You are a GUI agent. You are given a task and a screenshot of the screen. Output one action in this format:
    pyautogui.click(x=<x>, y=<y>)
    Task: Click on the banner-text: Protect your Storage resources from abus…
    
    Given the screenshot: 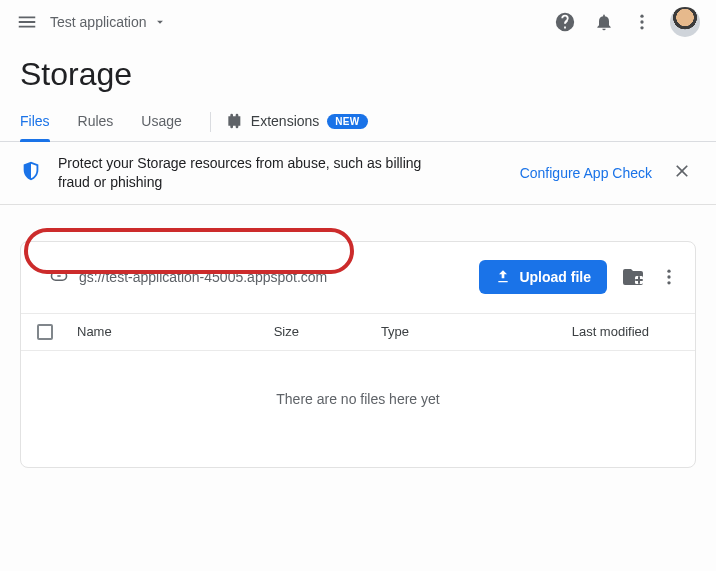 What is the action you would take?
    pyautogui.click(x=248, y=173)
    